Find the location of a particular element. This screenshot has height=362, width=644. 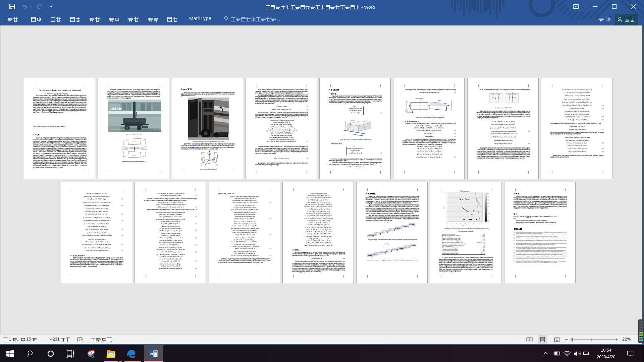

svg-text: -7 is located at coordinates (452, 223).